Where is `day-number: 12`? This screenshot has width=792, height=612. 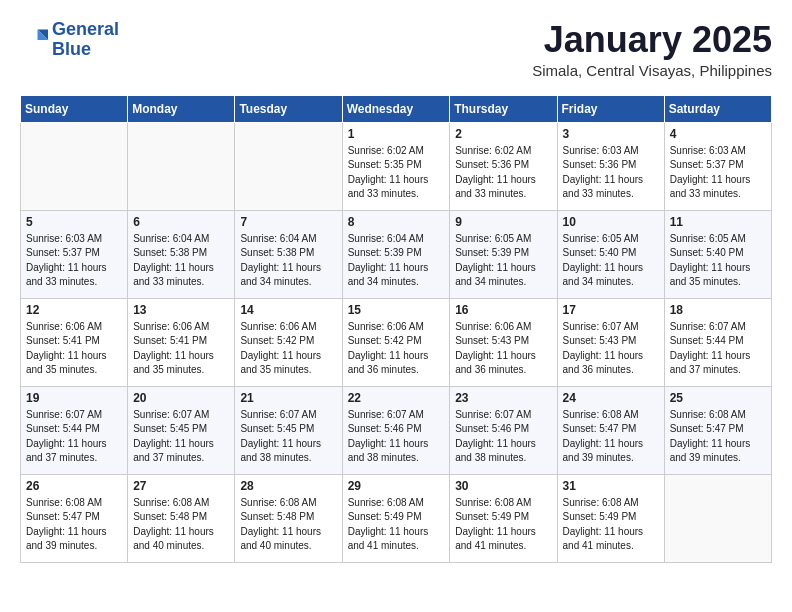
day-number: 12 is located at coordinates (74, 310).